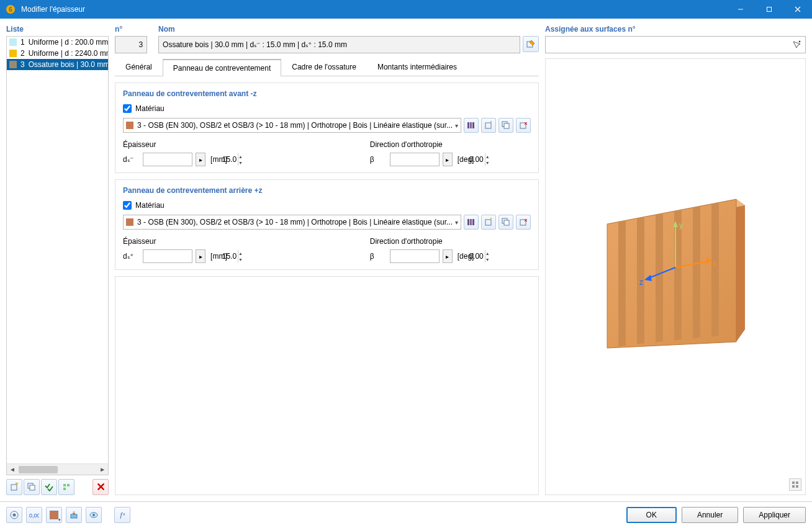 This screenshot has height=528, width=812. Describe the element at coordinates (349, 29) in the screenshot. I see `name-label: Nom` at that location.